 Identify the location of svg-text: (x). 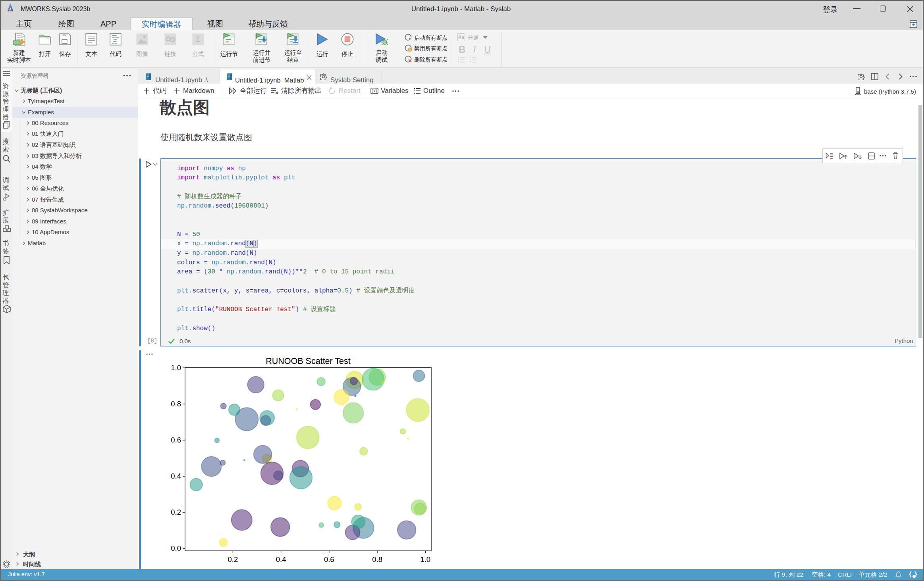
(374, 91).